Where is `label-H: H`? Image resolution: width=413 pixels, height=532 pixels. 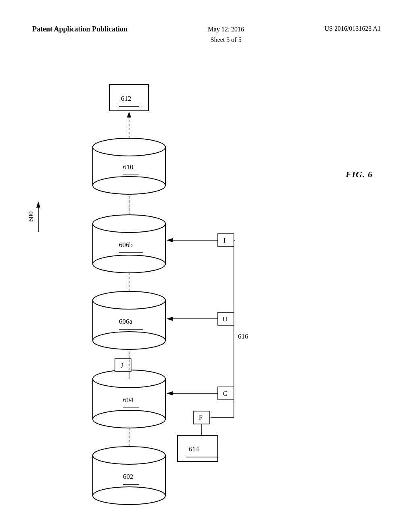
label-H: H is located at coordinates (225, 319).